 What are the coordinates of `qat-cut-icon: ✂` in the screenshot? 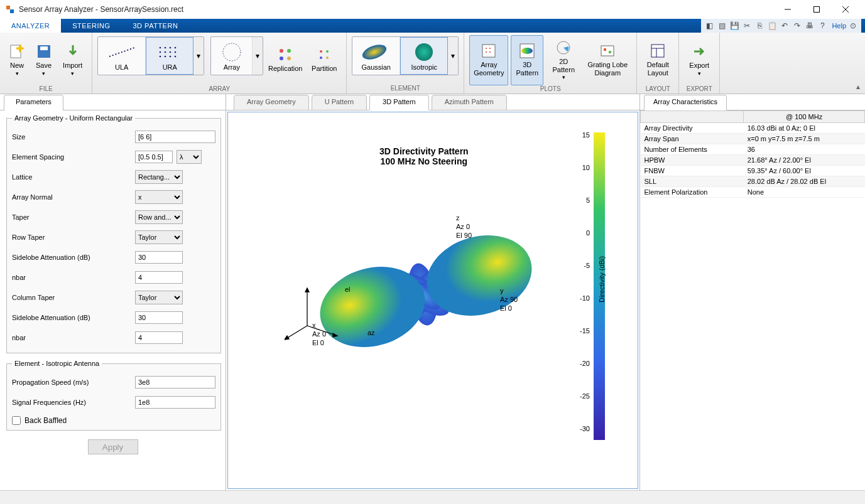 It's located at (747, 26).